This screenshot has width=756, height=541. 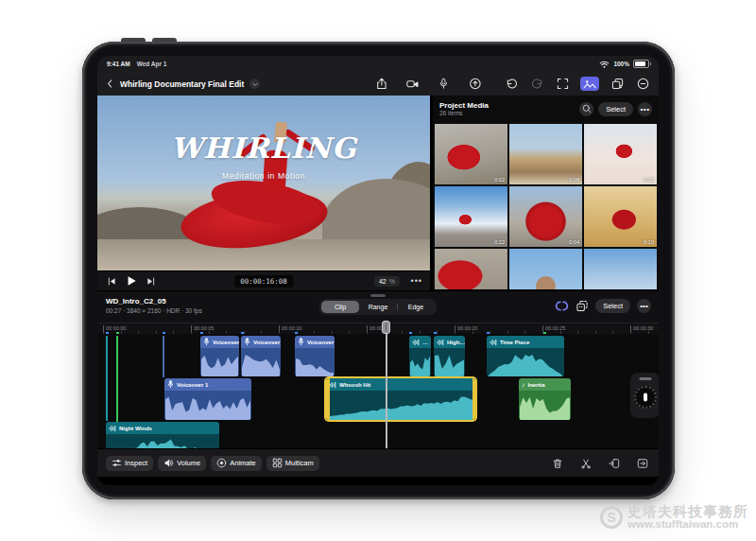 What do you see at coordinates (644, 306) in the screenshot?
I see `timeline-more-button: •••` at bounding box center [644, 306].